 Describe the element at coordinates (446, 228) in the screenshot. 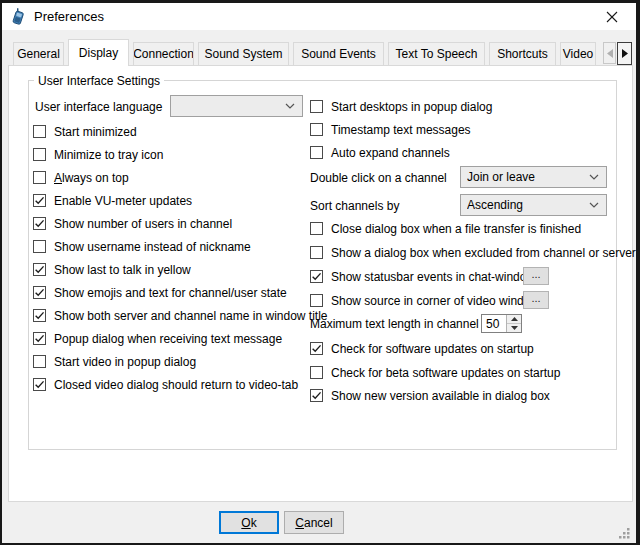

I see `option-row: Close dialog box when a file transfer is…` at that location.